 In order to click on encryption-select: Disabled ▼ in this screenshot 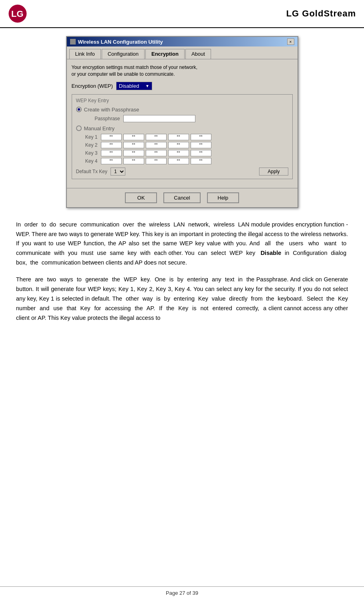, I will do `click(134, 86)`.